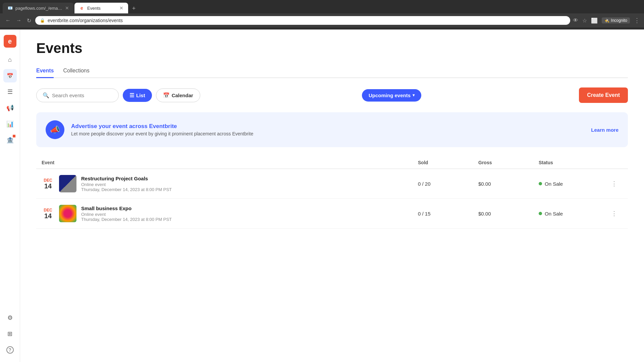  Describe the element at coordinates (48, 180) in the screenshot. I see `event-month-1: DEC` at that location.